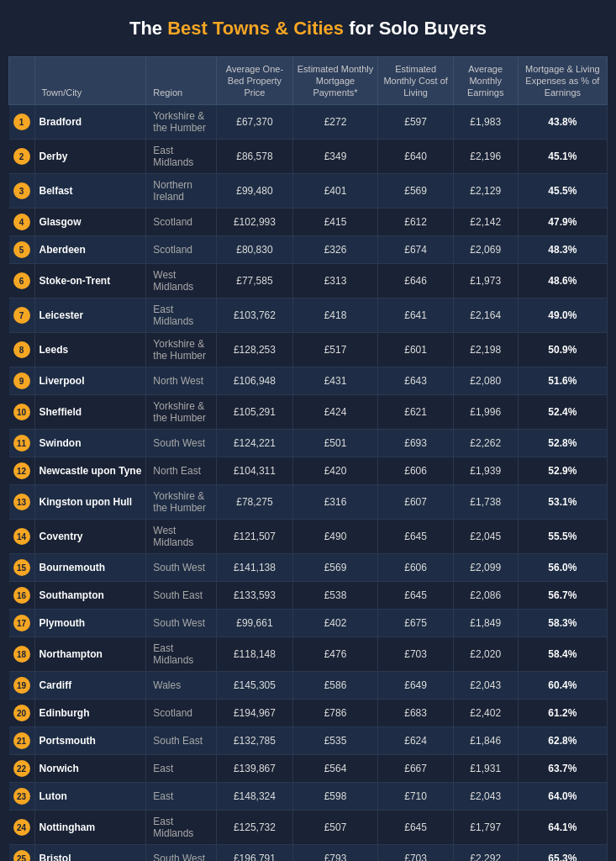 The width and height of the screenshot is (616, 861). Describe the element at coordinates (308, 412) in the screenshot. I see `table-row: 10SheffieldYorkshire & the Humber£105,29…` at that location.